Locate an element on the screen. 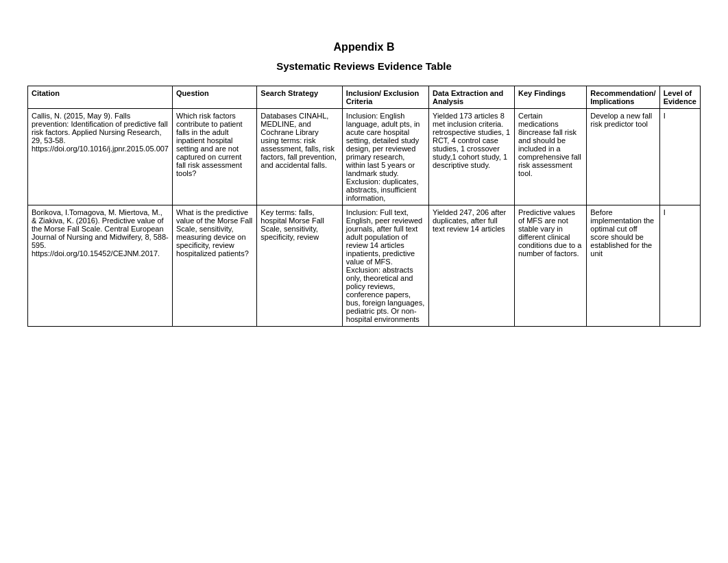  header-search: Search Strategy is located at coordinates (300, 97).